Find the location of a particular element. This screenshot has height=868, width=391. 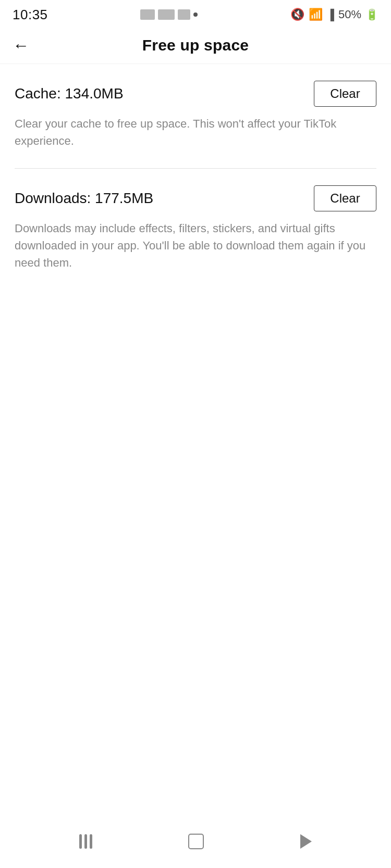

clear-cache-button: Clear is located at coordinates (345, 94).